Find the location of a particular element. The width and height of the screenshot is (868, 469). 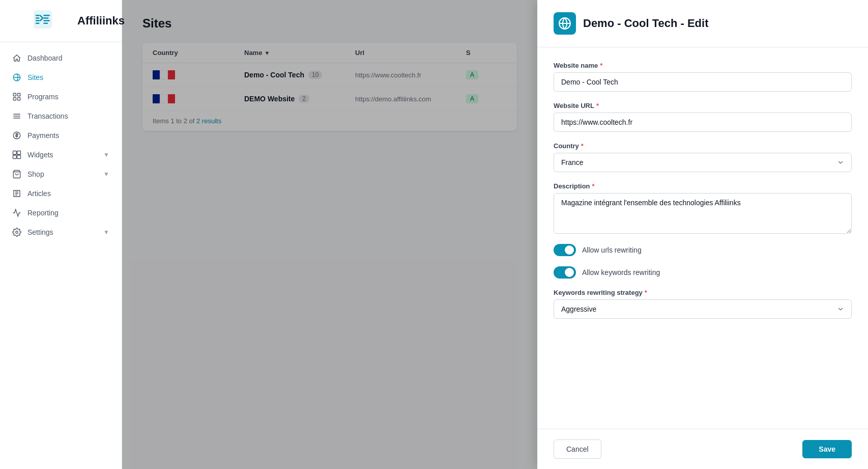

sidebar-item-widgets: Widgets ▼ is located at coordinates (61, 155).